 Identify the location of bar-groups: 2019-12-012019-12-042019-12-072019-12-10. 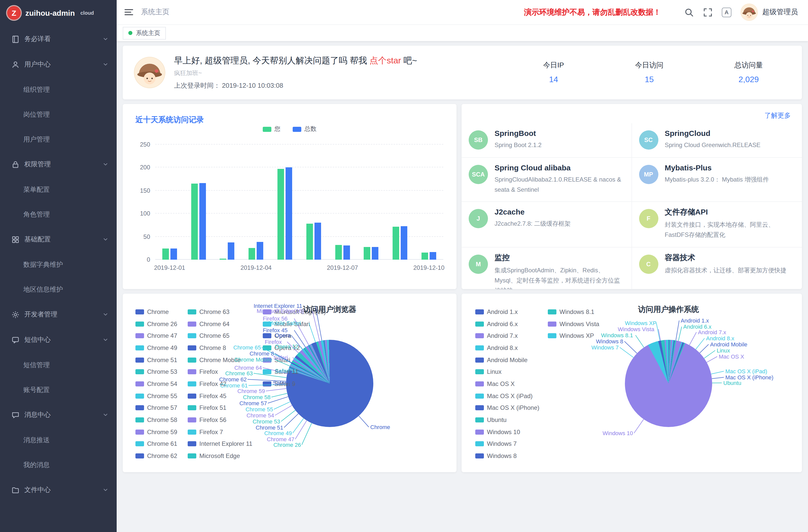
(299, 202).